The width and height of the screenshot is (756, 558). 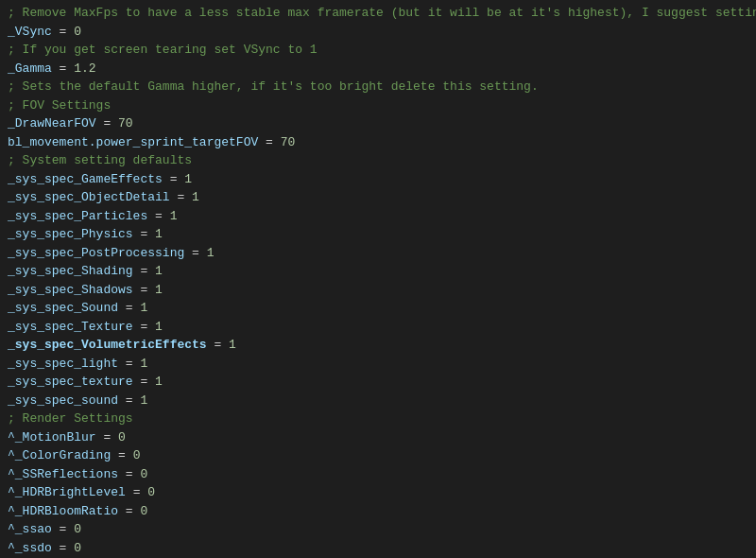 I want to click on editor-line: ^_ssao = 0, so click(x=378, y=530).